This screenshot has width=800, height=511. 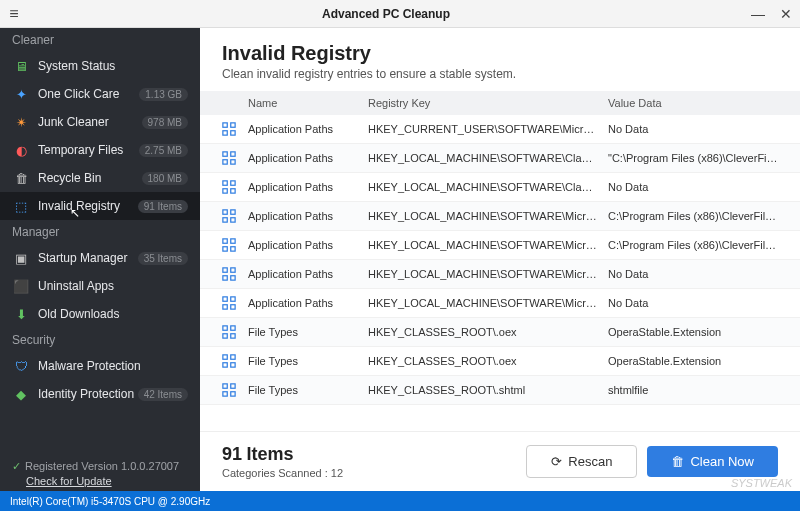 I want to click on section-security: Security, so click(x=100, y=340).